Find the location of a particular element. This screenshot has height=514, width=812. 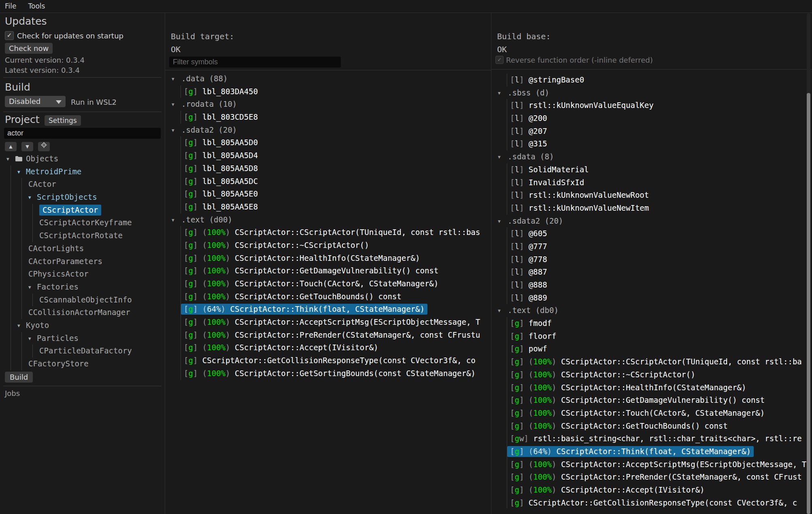

symbol-row: [g] lbl_805AA5E0 is located at coordinates (328, 194).